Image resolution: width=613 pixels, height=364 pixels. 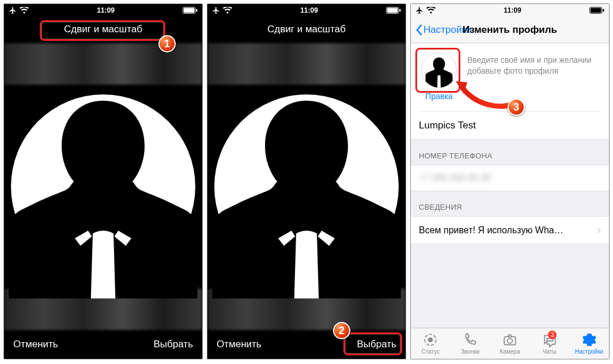 What do you see at coordinates (589, 340) in the screenshot?
I see `gear-icon` at bounding box center [589, 340].